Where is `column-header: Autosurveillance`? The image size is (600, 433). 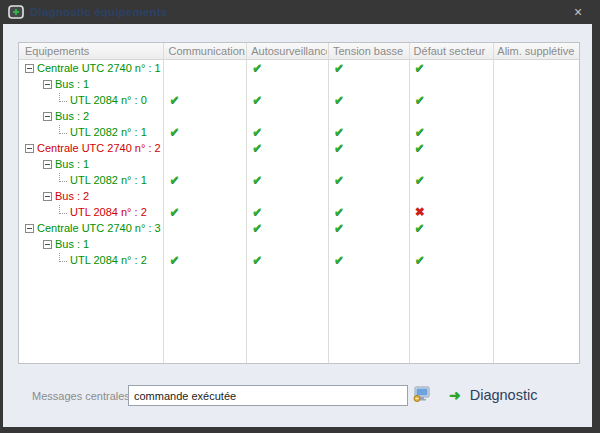
column-header: Autosurveillance is located at coordinates (286, 51).